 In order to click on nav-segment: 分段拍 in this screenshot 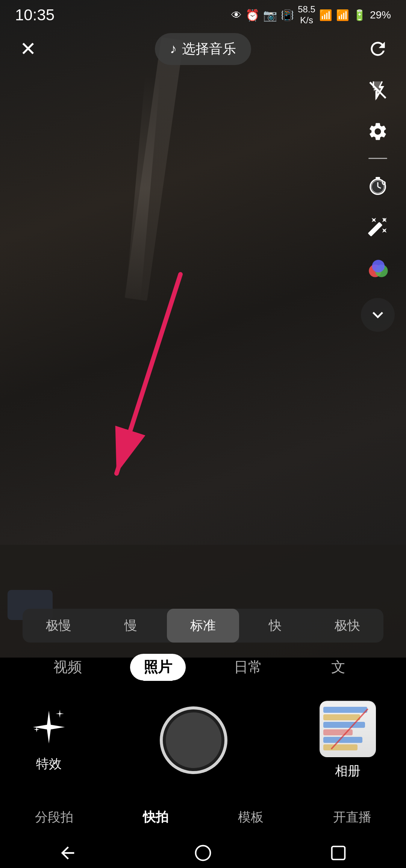, I will do `click(54, 817)`.